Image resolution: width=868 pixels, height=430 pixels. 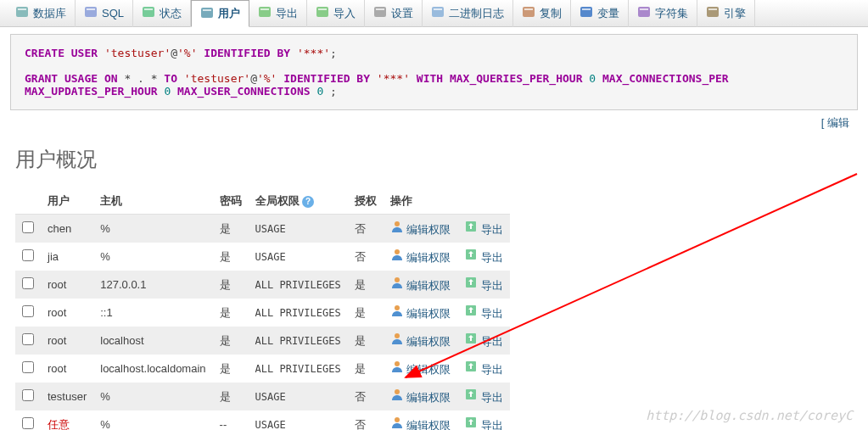 I want to click on watermark: http://blog.csdn.net/coreyC, so click(x=749, y=416).